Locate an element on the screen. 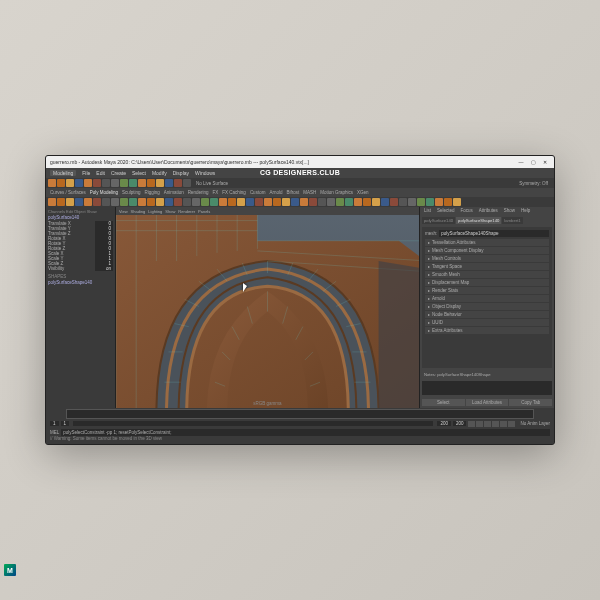  attr-section-render-stats: Render Stats is located at coordinates (487, 290).